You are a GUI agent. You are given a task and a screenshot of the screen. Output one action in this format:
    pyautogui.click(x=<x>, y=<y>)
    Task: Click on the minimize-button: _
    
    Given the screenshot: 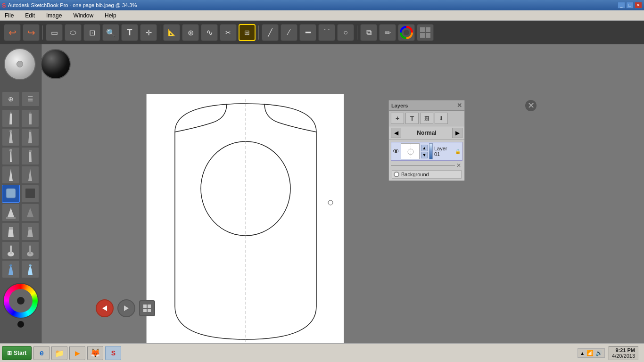 What is the action you would take?
    pyautogui.click(x=621, y=5)
    